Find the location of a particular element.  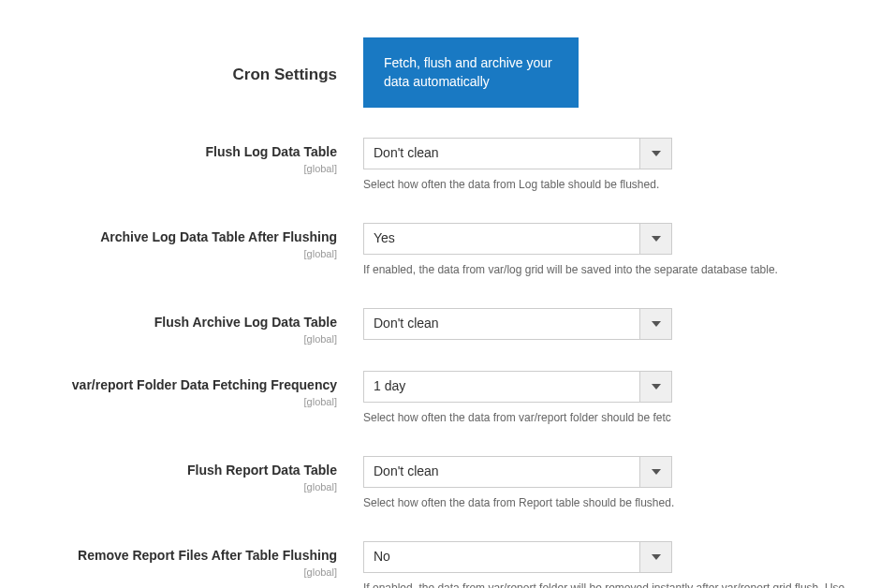

flush-archive-select: Don't clean is located at coordinates (518, 324).